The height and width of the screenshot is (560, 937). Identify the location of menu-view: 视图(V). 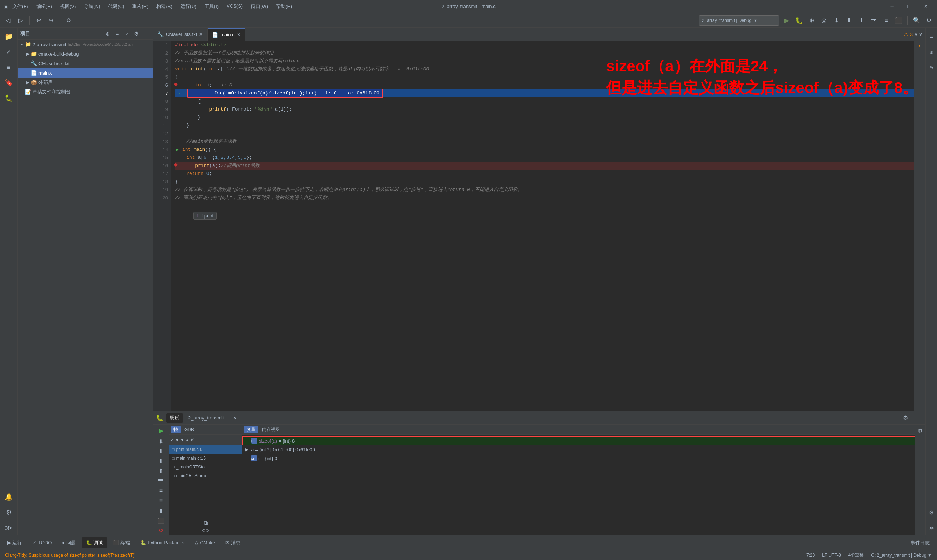
(68, 7).